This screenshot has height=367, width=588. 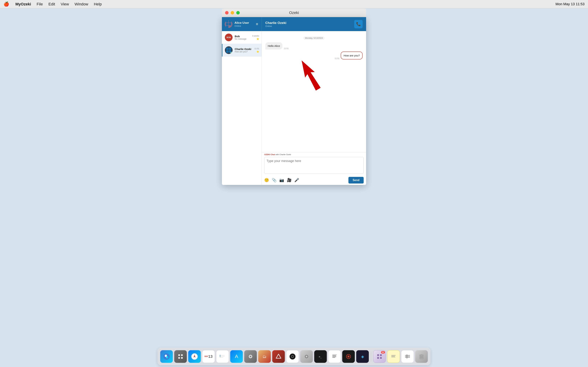 I want to click on hamburger-menu-button: ≡, so click(x=257, y=24).